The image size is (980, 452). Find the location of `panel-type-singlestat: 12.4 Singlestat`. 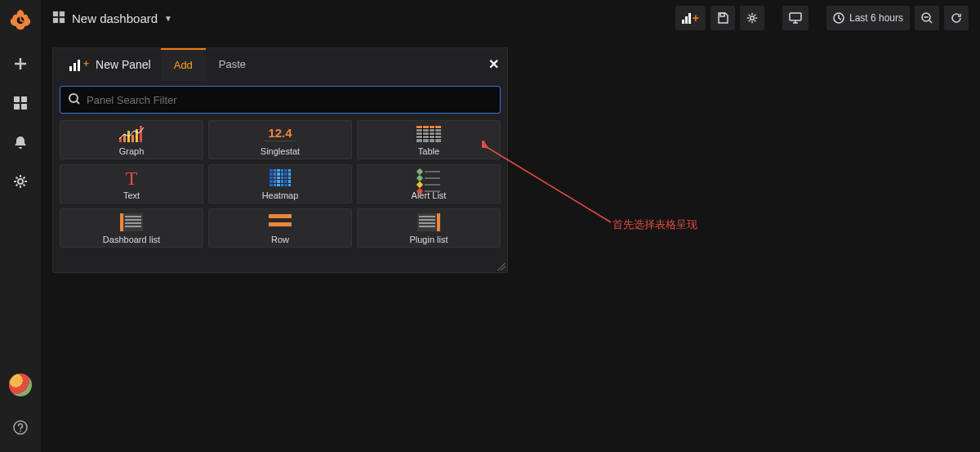

panel-type-singlestat: 12.4 Singlestat is located at coordinates (280, 140).